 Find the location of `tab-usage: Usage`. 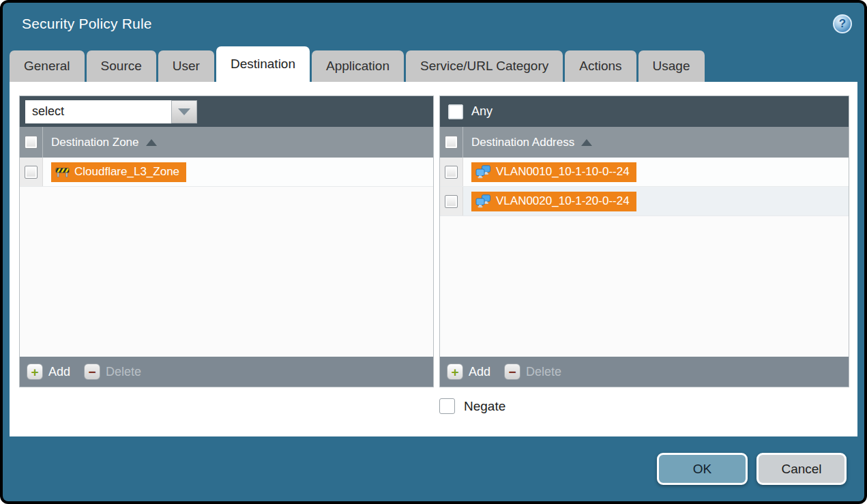

tab-usage: Usage is located at coordinates (671, 66).